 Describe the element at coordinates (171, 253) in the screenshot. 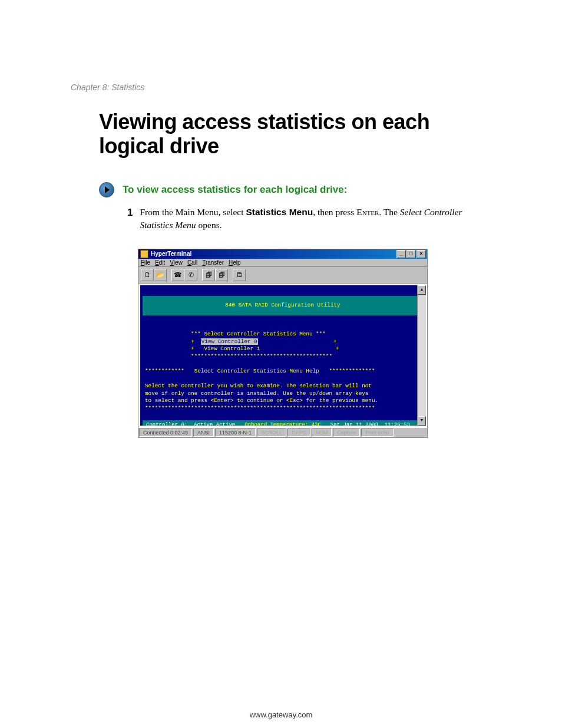

I see `window-title: HyperTerminal` at that location.